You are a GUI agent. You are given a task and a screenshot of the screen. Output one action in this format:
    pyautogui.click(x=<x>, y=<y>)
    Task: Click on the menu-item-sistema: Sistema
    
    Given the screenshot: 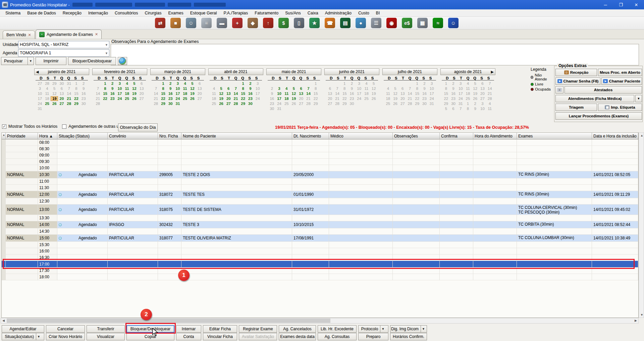 What is the action you would take?
    pyautogui.click(x=13, y=13)
    